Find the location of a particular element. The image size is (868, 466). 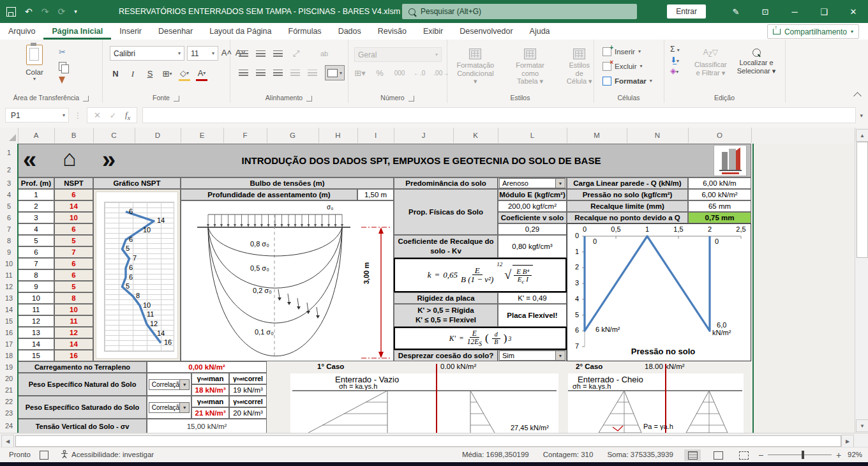

column-header-A: A is located at coordinates (36, 135).